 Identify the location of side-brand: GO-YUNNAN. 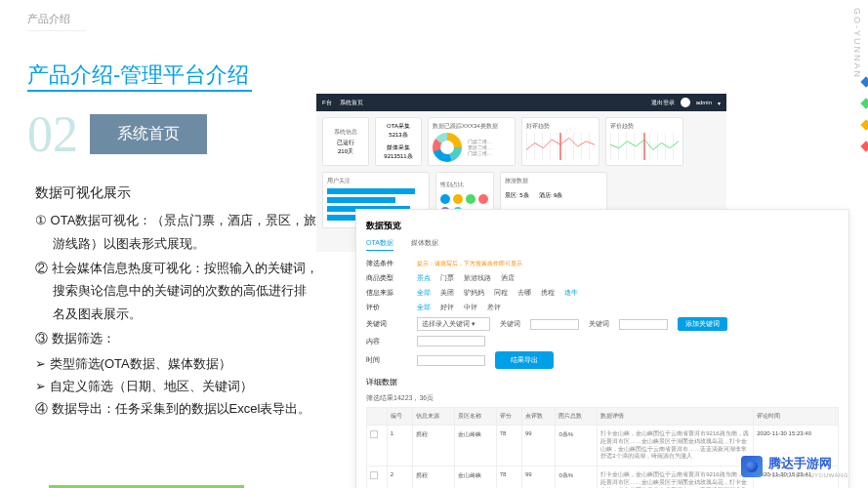
(857, 43).